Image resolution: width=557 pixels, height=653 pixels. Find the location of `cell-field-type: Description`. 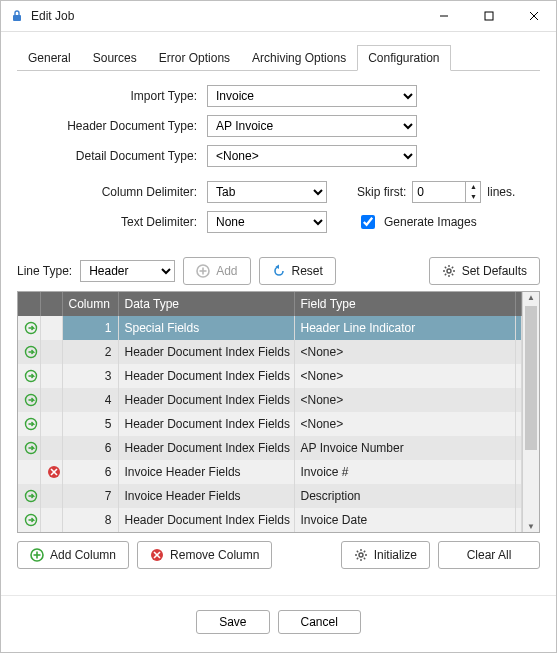

cell-field-type: Description is located at coordinates (405, 496).